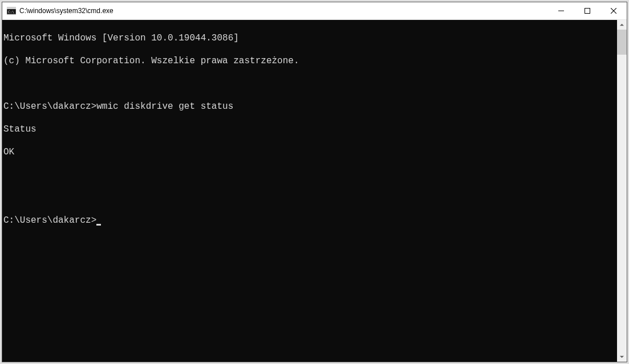  Describe the element at coordinates (50, 107) in the screenshot. I see `prompt-1: C:\Users\dakarcz>` at that location.